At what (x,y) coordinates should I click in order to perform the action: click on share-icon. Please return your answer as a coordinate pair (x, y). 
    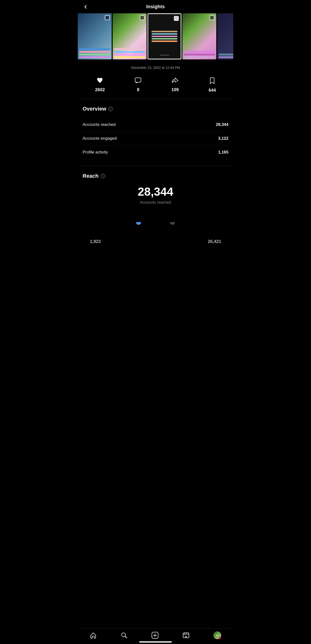
    Looking at the image, I should click on (175, 81).